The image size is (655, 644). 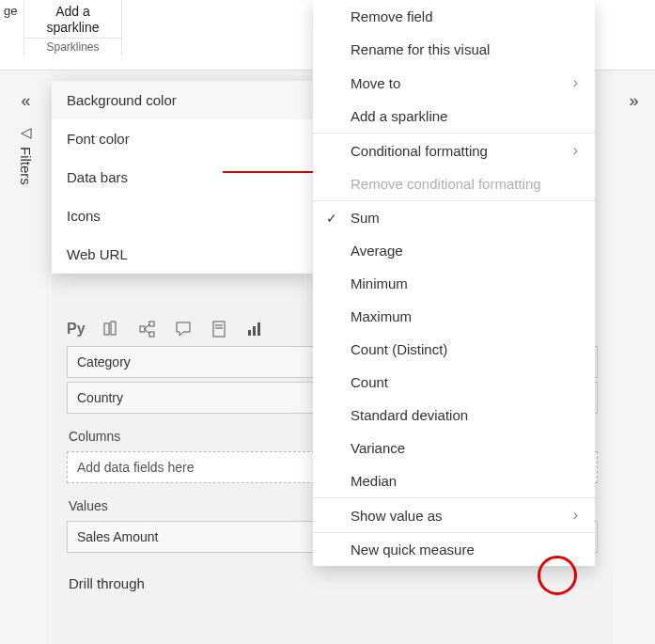 I want to click on ctx-agg-median: Median, so click(x=454, y=481).